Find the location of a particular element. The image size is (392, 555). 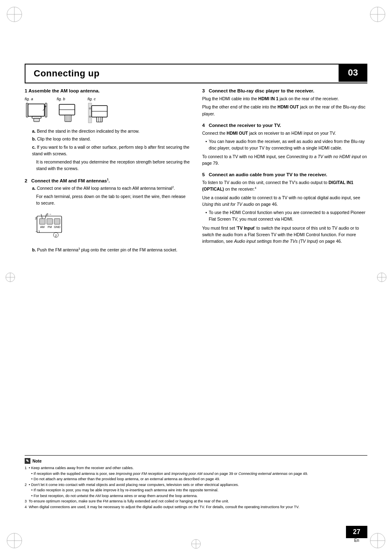

figures-row: fig. a is located at coordinates (107, 110).